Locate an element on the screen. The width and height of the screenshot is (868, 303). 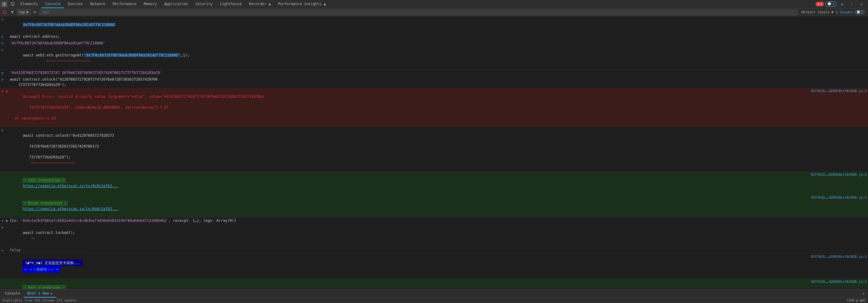
filter-icon is located at coordinates (12, 12).